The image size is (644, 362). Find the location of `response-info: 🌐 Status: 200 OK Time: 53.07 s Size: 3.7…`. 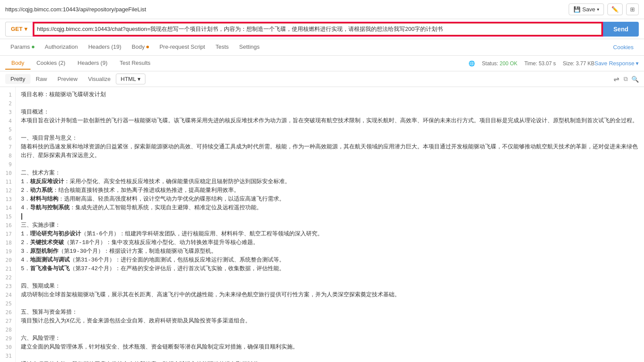

response-info: 🌐 Status: 200 OK Time: 53.07 s Size: 3.7… is located at coordinates (531, 64).